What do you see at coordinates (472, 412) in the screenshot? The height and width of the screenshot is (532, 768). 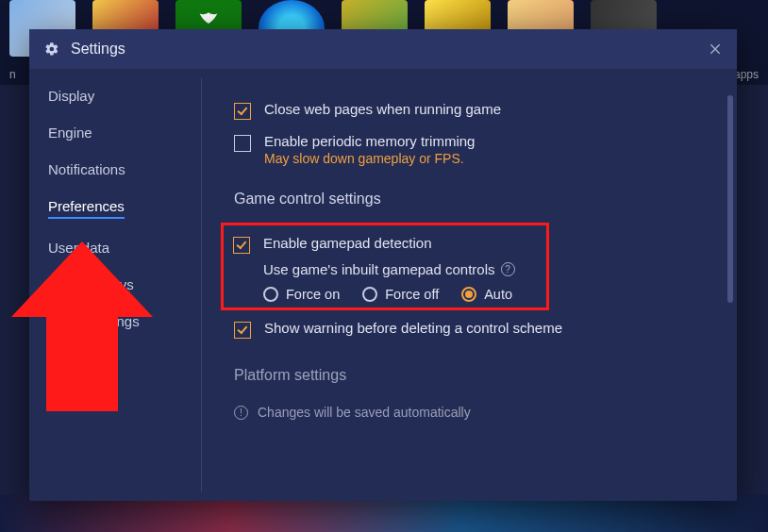 I see `footer-note: ! Changes will be saved automatically` at bounding box center [472, 412].